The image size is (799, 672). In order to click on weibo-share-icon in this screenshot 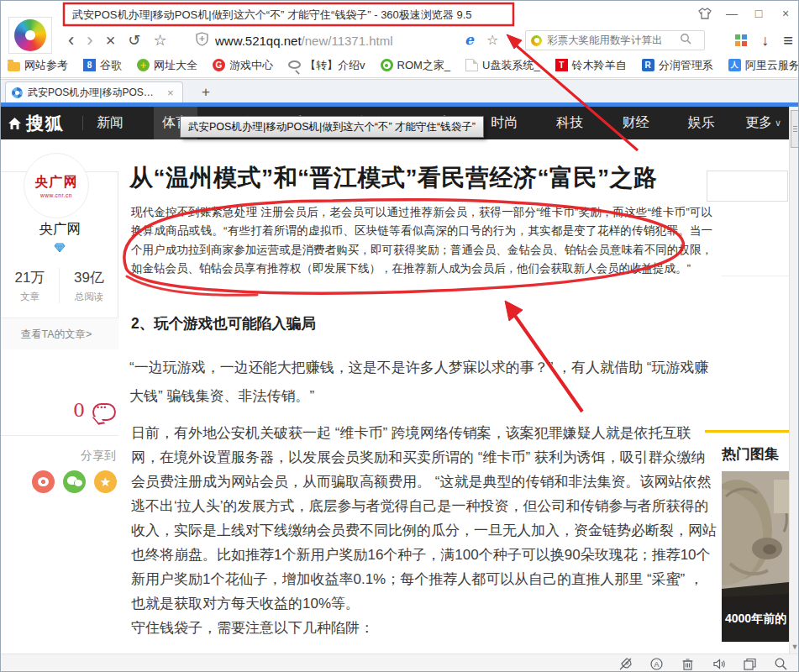, I will do `click(44, 482)`.